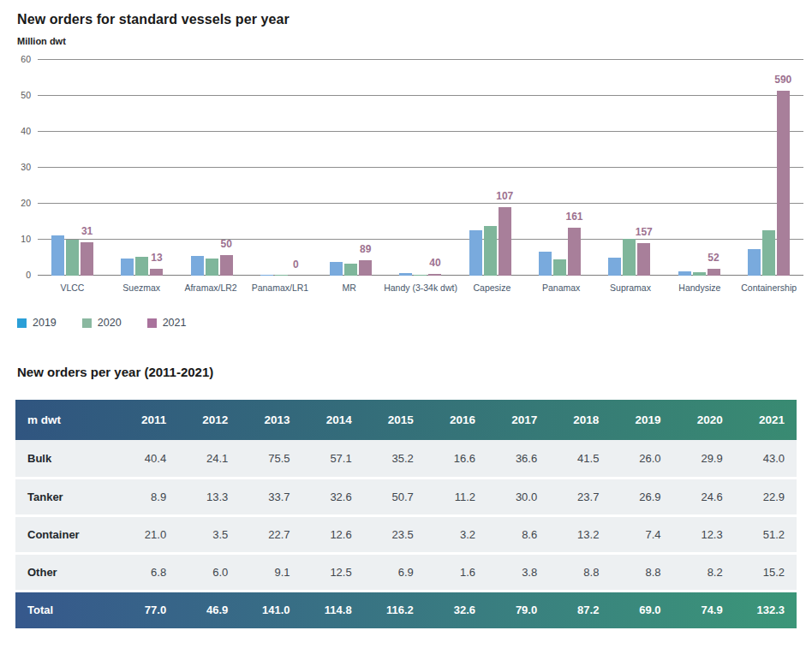 This screenshot has width=812, height=666. I want to click on column-header: 2014, so click(333, 419).